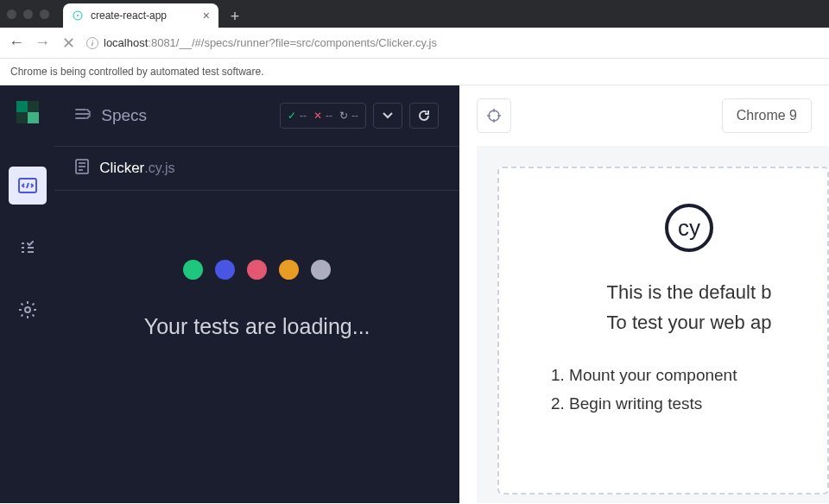 Image resolution: width=829 pixels, height=504 pixels. What do you see at coordinates (28, 14) in the screenshot?
I see `minimize-window-icon` at bounding box center [28, 14].